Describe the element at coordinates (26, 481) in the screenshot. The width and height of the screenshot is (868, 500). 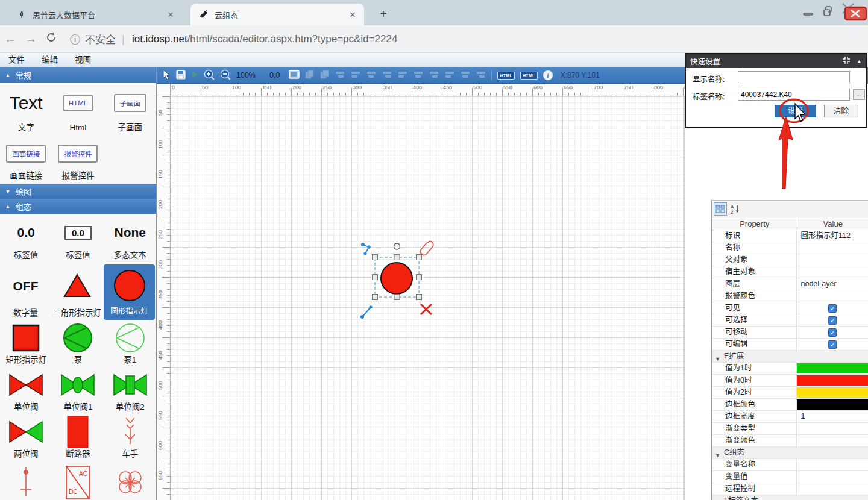
I see `palette-item: 刀闸` at that location.